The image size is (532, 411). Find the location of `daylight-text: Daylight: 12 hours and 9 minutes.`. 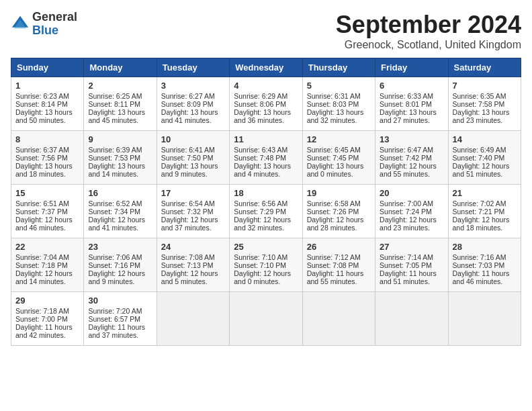

daylight-text: Daylight: 12 hours and 9 minutes. is located at coordinates (120, 277).